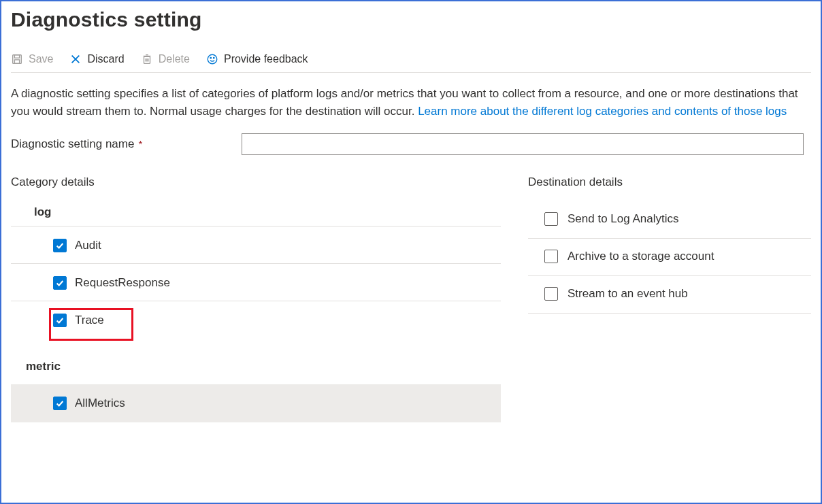  Describe the element at coordinates (257, 59) in the screenshot. I see `feedback-button: Provide feedback` at that location.